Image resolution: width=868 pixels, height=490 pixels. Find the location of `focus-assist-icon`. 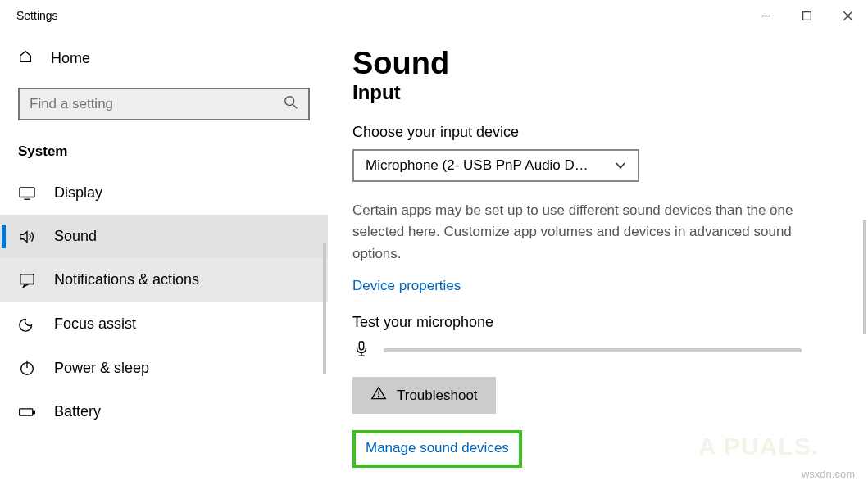

focus-assist-icon is located at coordinates (27, 324).